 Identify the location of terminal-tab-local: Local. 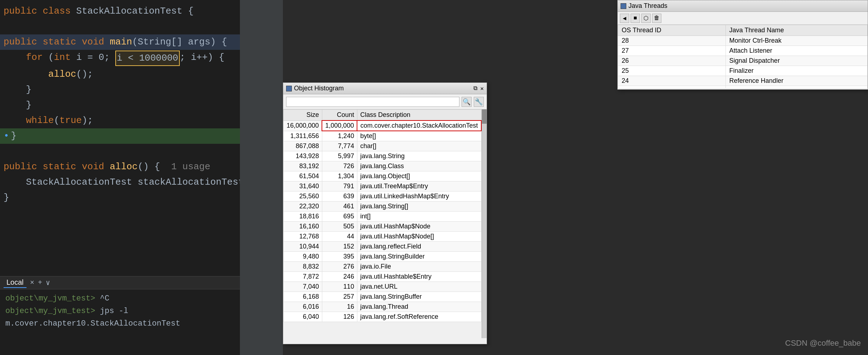
(15, 283).